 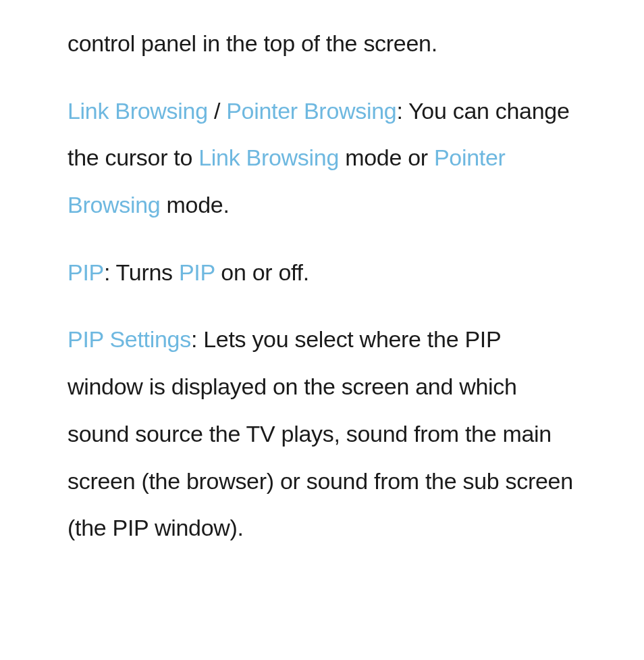 I want to click on term-pointer-browsing: Pointer Browsing, so click(x=311, y=111).